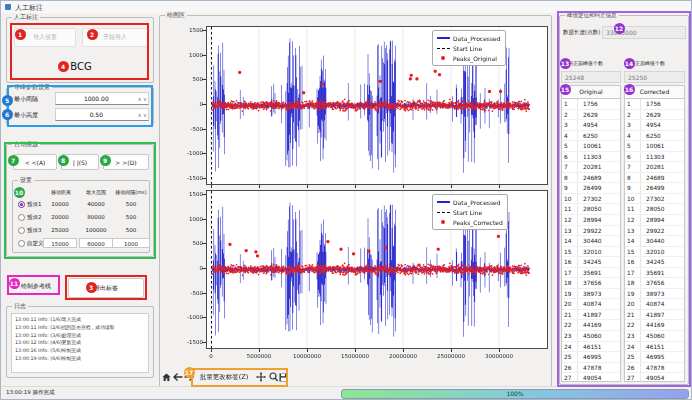  I want to click on status-message: 13:00:19 操作完成, so click(30, 392).